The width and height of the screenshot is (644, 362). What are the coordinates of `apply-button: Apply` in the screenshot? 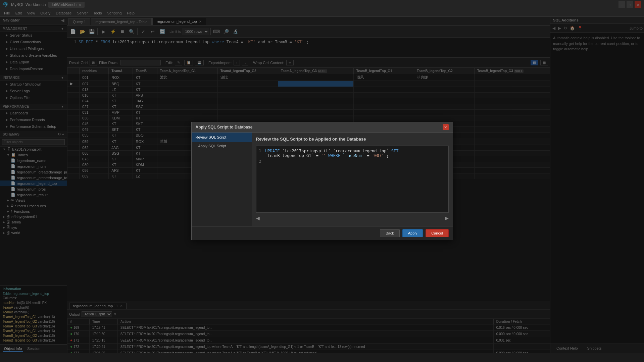 It's located at (413, 233).